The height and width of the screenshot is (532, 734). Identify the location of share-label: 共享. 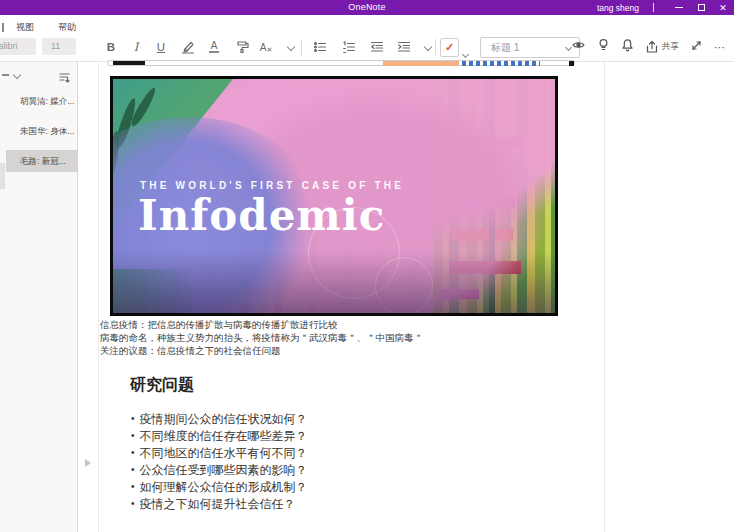
(670, 47).